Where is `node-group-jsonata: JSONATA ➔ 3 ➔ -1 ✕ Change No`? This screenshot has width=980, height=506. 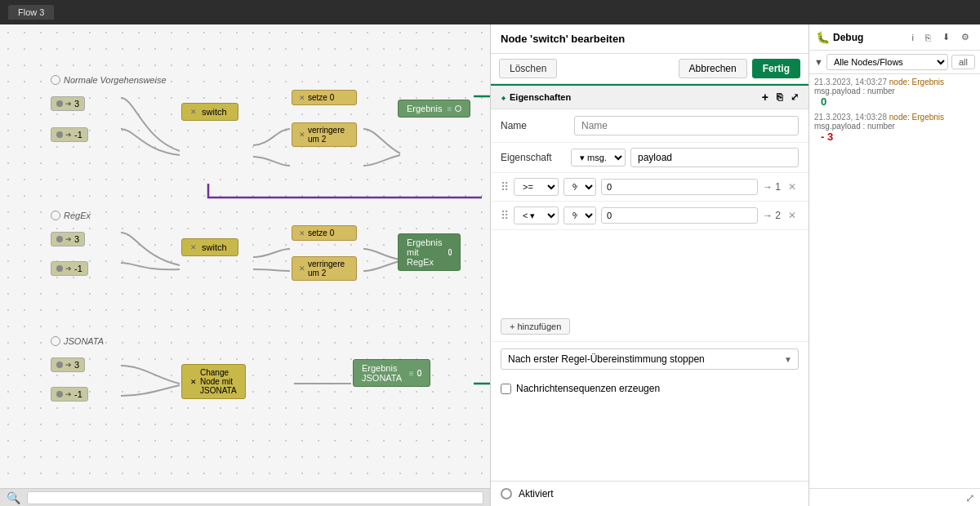 node-group-jsonata: JSONATA ➔ 3 ➔ -1 ✕ Change No is located at coordinates (77, 344).